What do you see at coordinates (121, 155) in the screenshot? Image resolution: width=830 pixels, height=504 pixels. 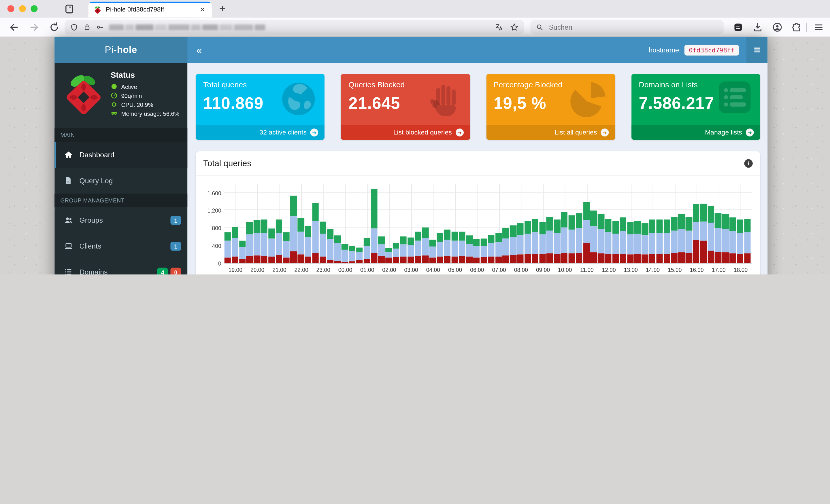 I see `sidebar-item-dashboard: Dashboard` at bounding box center [121, 155].